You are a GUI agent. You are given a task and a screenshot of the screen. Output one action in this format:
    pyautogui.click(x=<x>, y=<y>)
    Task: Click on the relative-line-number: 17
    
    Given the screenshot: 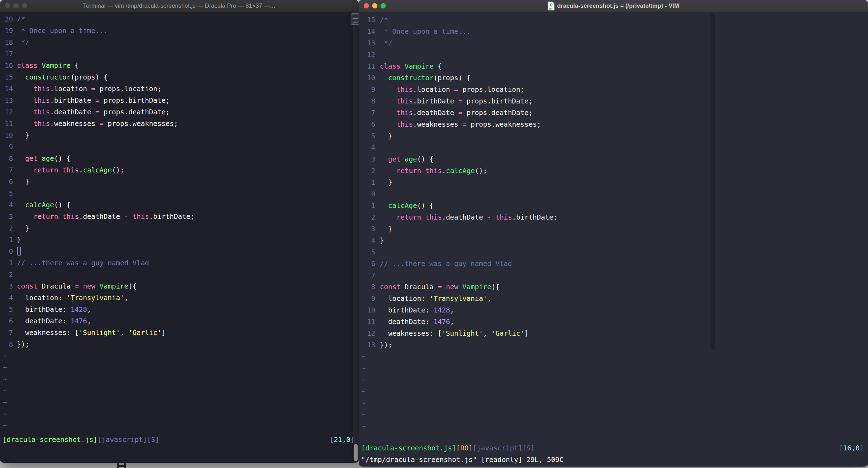 What is the action you would take?
    pyautogui.click(x=6, y=54)
    